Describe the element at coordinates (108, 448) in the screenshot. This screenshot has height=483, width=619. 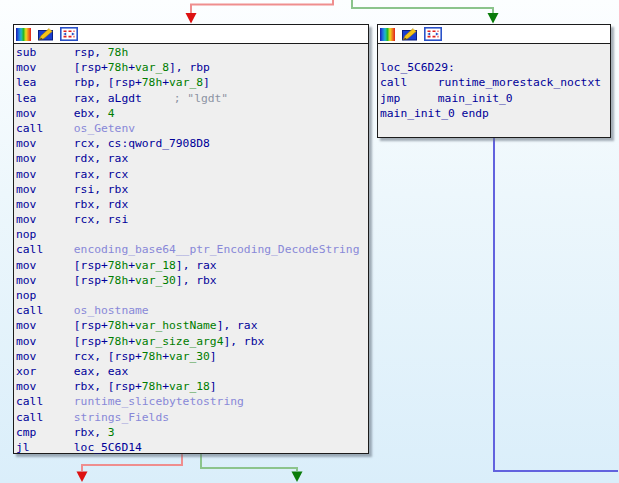
I see `asm-operand-token: loc_5C6D14` at that location.